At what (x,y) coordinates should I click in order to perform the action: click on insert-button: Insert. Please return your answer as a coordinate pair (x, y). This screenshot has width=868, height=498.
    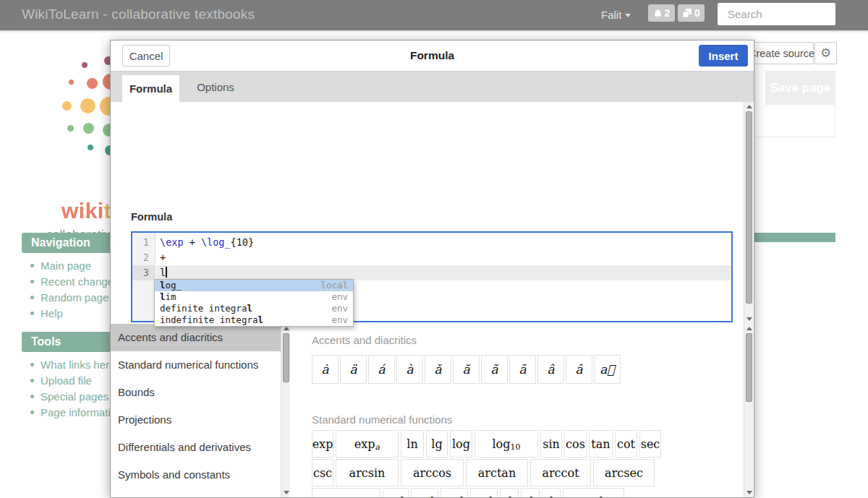
    Looking at the image, I should click on (723, 56).